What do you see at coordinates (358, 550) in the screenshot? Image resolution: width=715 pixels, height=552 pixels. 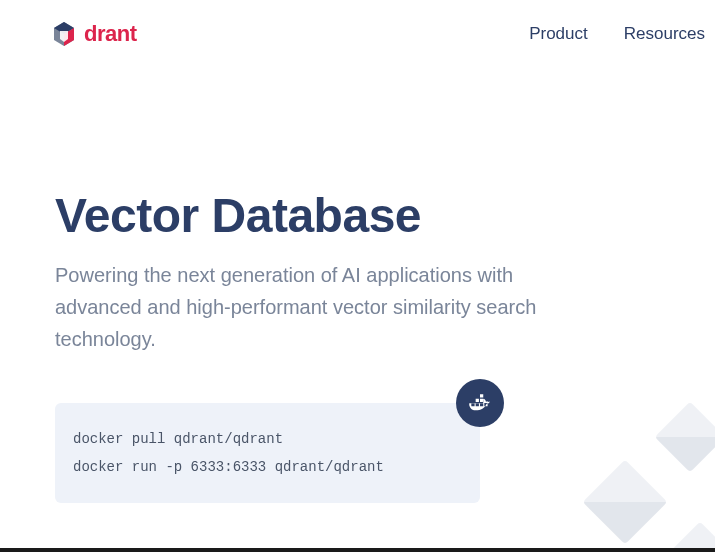 I see `bottom-bar` at bounding box center [358, 550].